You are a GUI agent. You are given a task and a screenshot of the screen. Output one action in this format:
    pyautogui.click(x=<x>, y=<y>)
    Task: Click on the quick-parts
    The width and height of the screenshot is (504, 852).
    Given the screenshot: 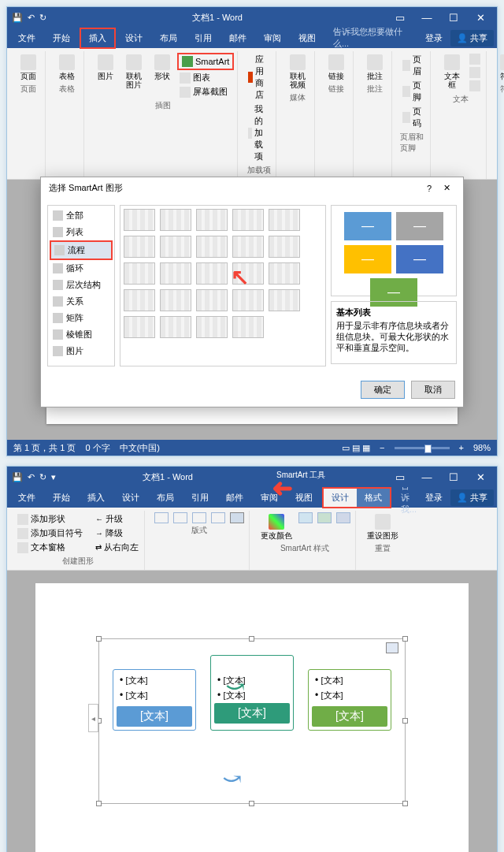 What is the action you would take?
    pyautogui.click(x=475, y=59)
    